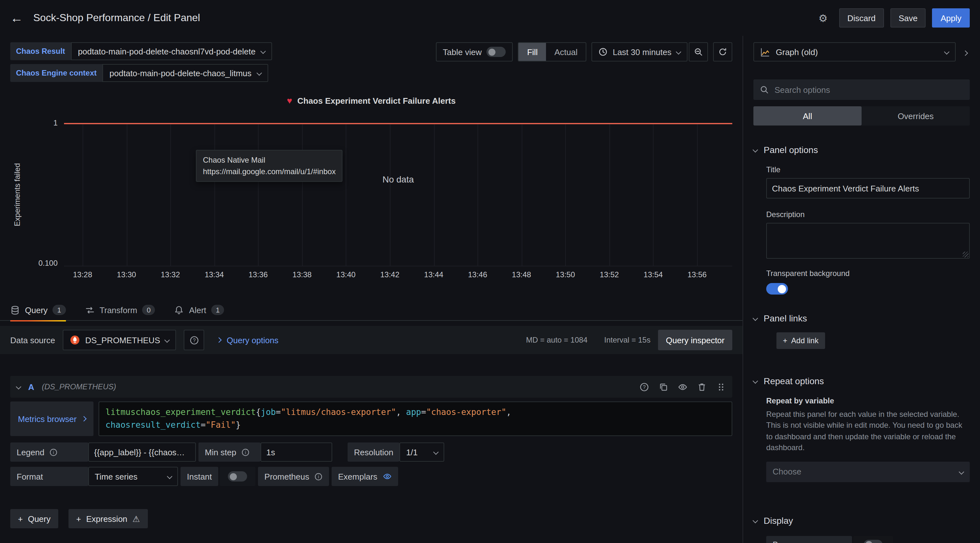 The width and height of the screenshot is (980, 543). Describe the element at coordinates (644, 387) in the screenshot. I see `help-icon` at that location.